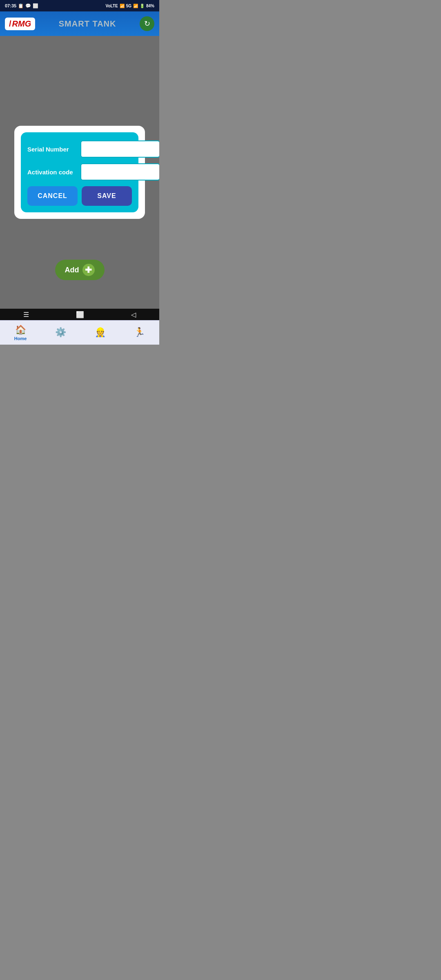  Describe the element at coordinates (80, 172) in the screenshot. I see `activation-code-row: Activation code` at that location.